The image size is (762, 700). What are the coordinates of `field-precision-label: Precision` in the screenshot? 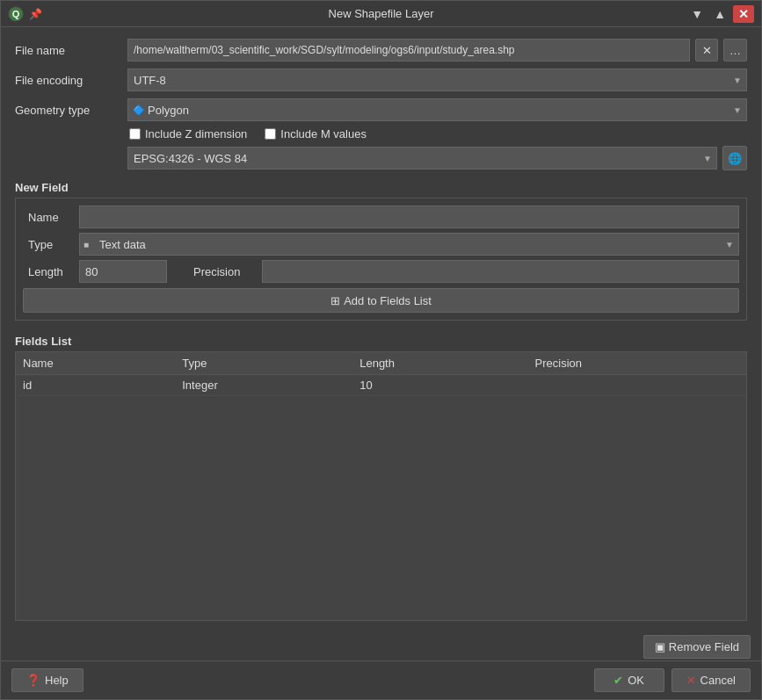 It's located at (223, 272).